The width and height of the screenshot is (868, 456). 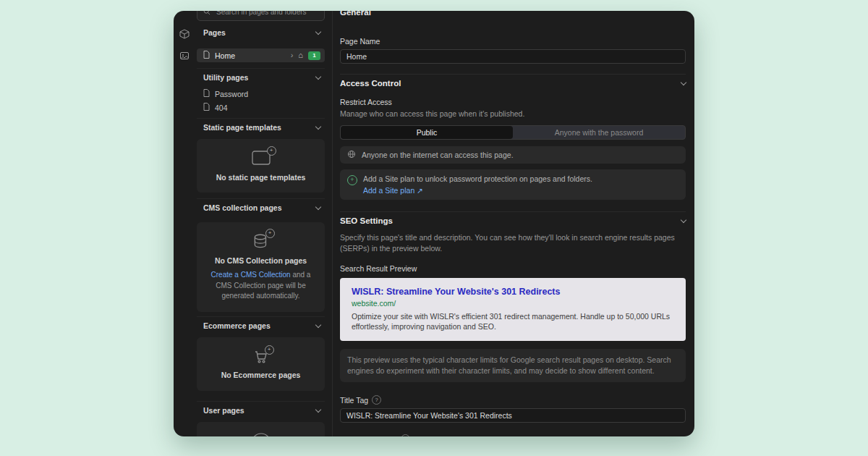 I want to click on static-templates-empty-card: + No static page templates, so click(x=260, y=166).